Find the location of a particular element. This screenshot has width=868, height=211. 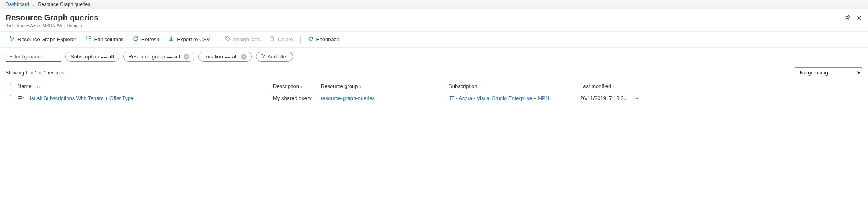

export-csv-button: Export to CSV is located at coordinates (189, 39).